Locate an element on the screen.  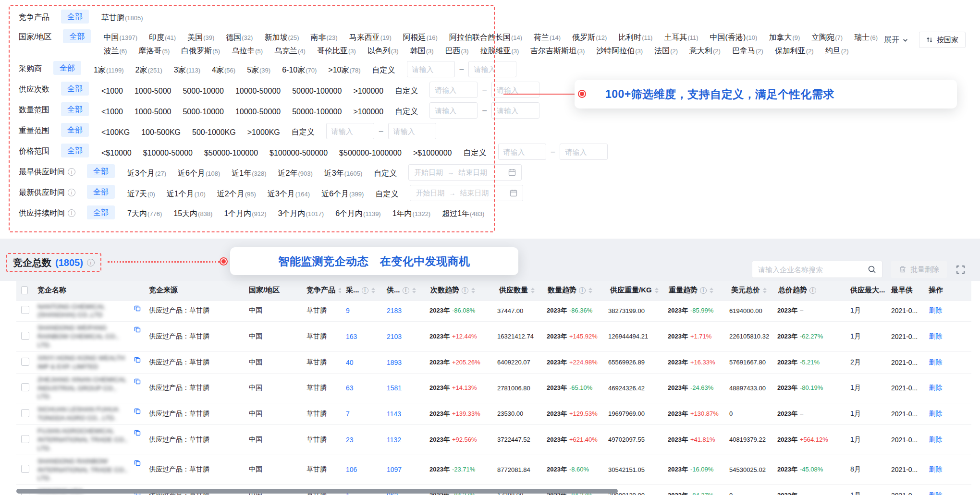
filter-option: 近7天(0) is located at coordinates (141, 194).